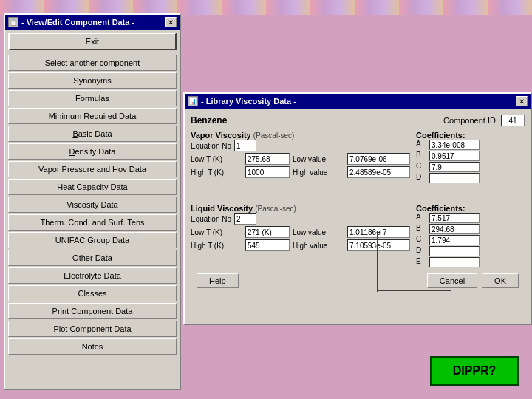 This screenshot has height=399, width=532. I want to click on liquid-highval-input, so click(378, 245).